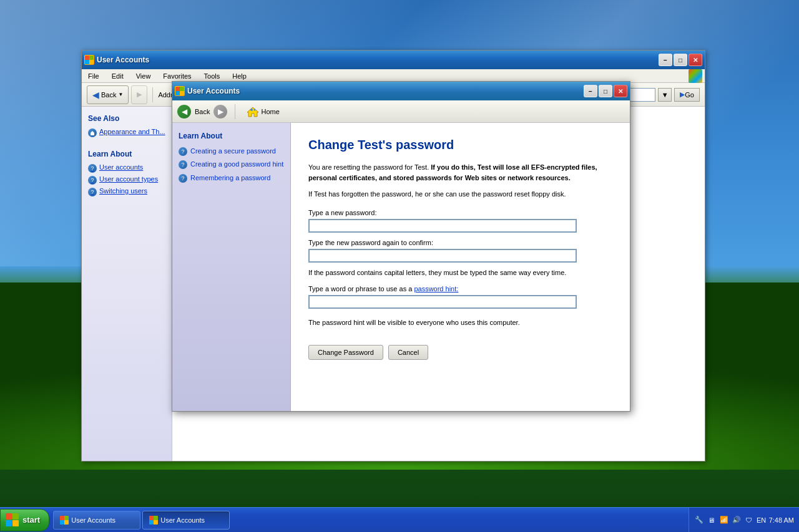 Image resolution: width=799 pixels, height=532 pixels. I want to click on switching-users-link: ? Switching users, so click(127, 192).